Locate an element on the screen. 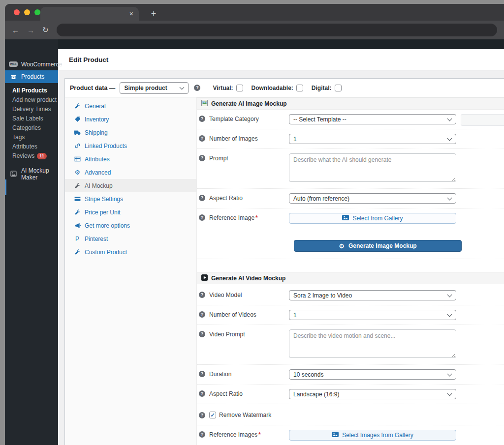  sidebar-item-all-products: All Products is located at coordinates (32, 90).